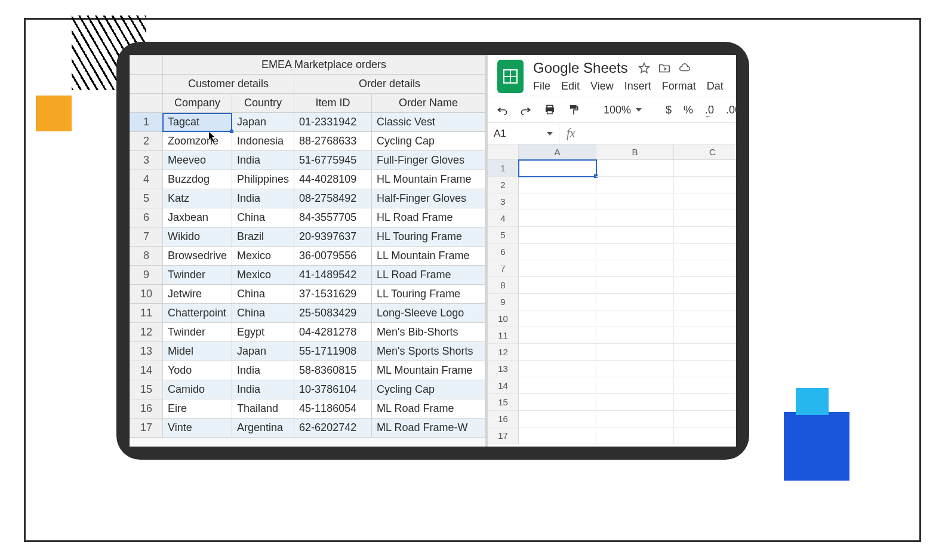 Image resolution: width=945 pixels, height=560 pixels. Describe the element at coordinates (679, 86) in the screenshot. I see `menu-format: Format` at that location.